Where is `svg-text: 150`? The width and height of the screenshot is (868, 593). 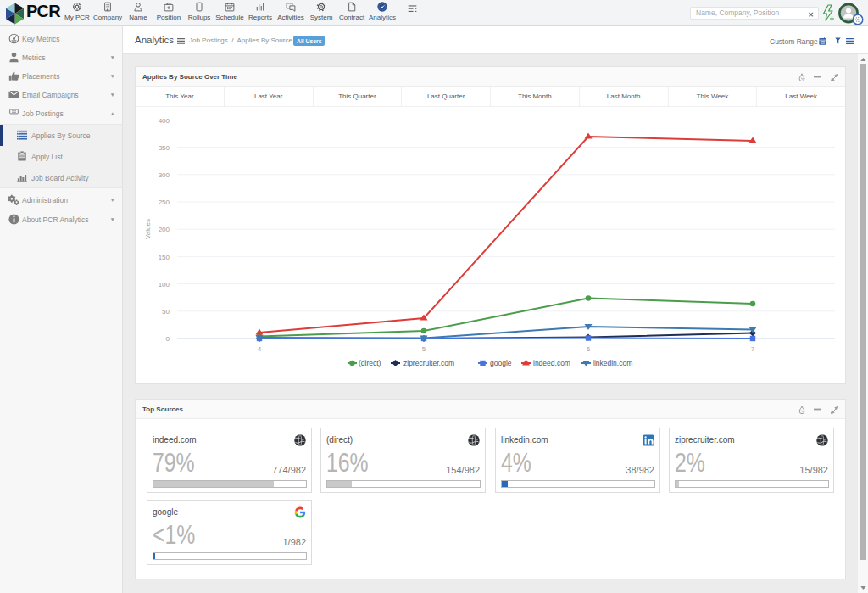 svg-text: 150 is located at coordinates (164, 258).